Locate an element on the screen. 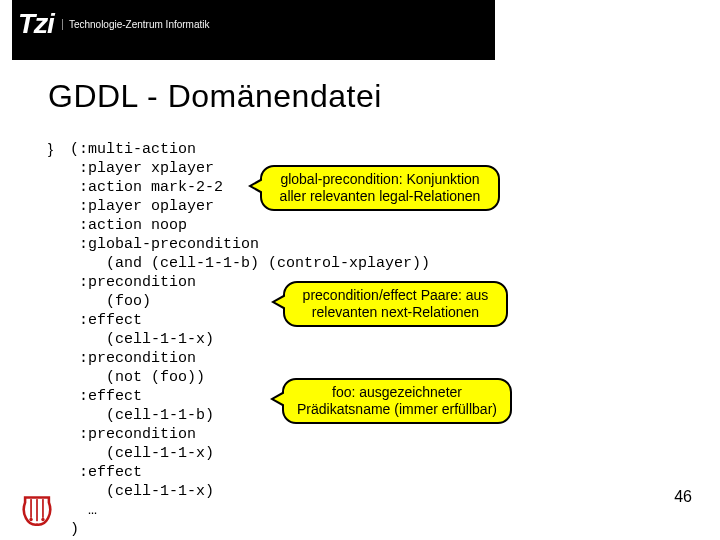 This screenshot has width=720, height=540. callout-line: global-precondition: Konjunktion is located at coordinates (380, 180).